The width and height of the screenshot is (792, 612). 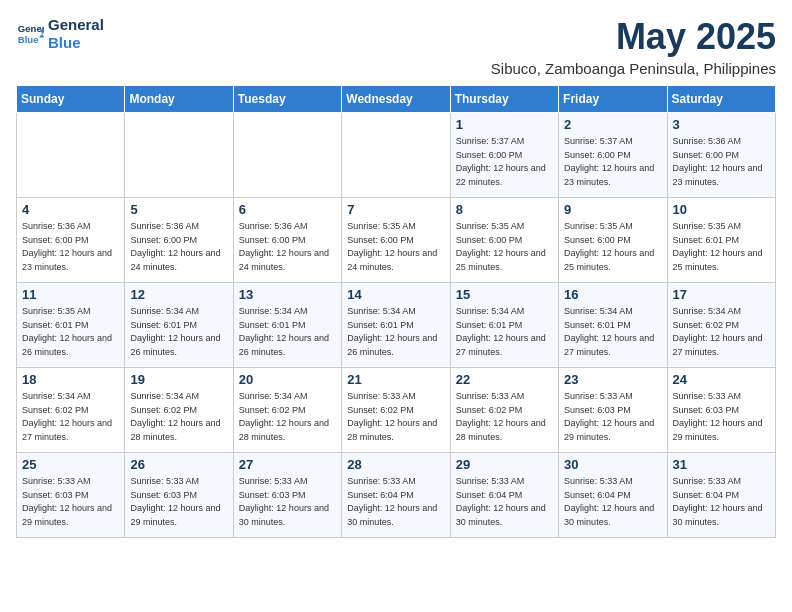 What do you see at coordinates (179, 326) in the screenshot?
I see `cell-week3-day1: 12Sunrise: 5:34 AMSunset: 6:01 PMDayligh…` at bounding box center [179, 326].